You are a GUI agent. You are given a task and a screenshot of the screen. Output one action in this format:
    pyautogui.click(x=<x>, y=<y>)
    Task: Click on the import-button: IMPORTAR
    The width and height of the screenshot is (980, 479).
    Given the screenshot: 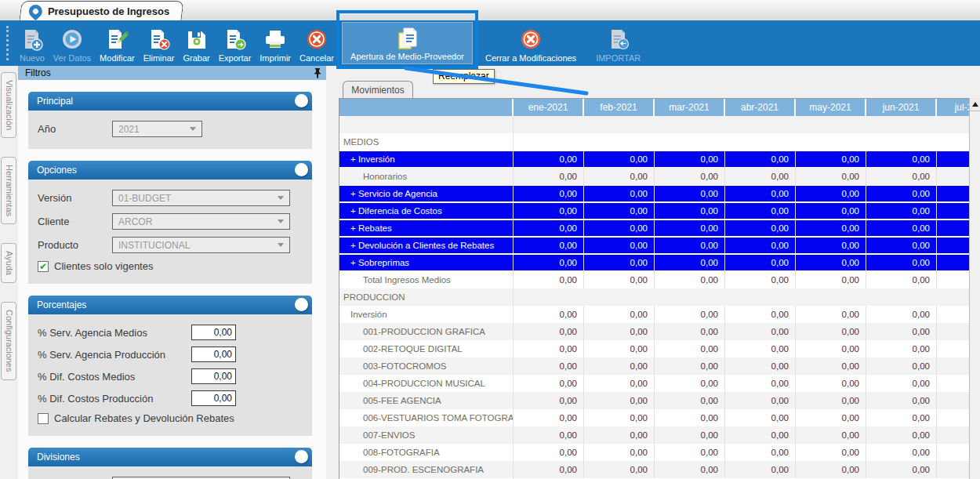 What is the action you would take?
    pyautogui.click(x=618, y=43)
    